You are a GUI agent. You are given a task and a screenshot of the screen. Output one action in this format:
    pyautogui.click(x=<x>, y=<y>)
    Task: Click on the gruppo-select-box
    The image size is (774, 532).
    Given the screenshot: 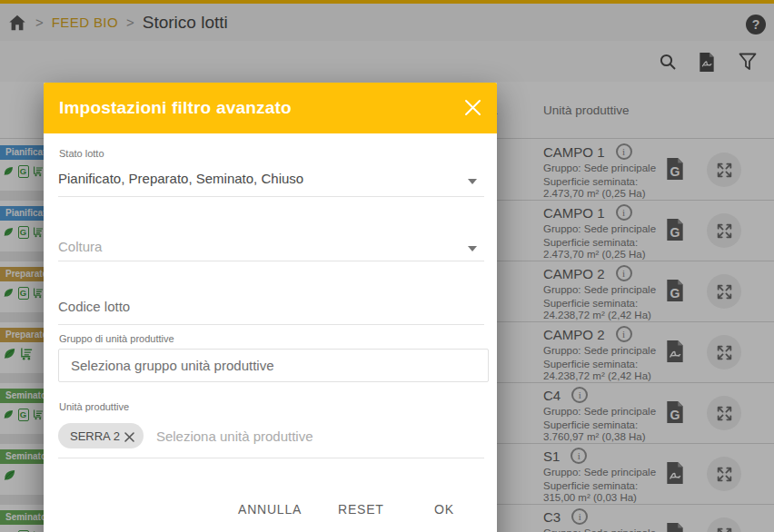 What is the action you would take?
    pyautogui.click(x=273, y=365)
    